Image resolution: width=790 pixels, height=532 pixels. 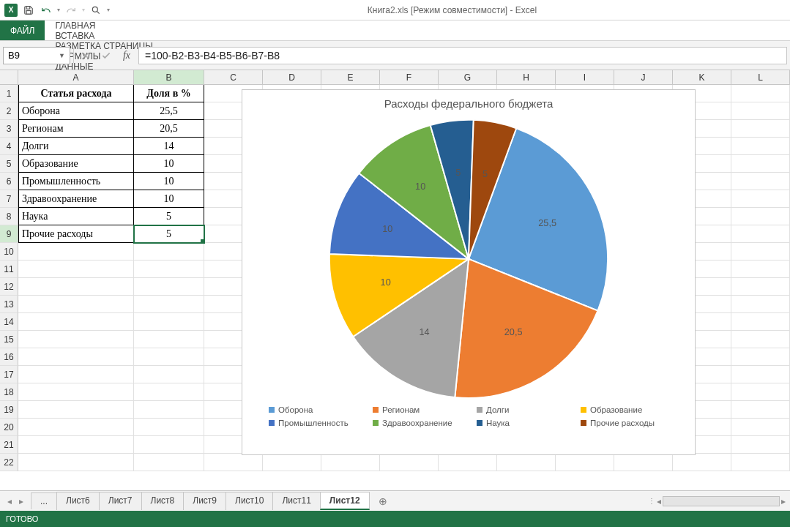 What do you see at coordinates (702, 78) in the screenshot?
I see `col-header-K: K` at bounding box center [702, 78].